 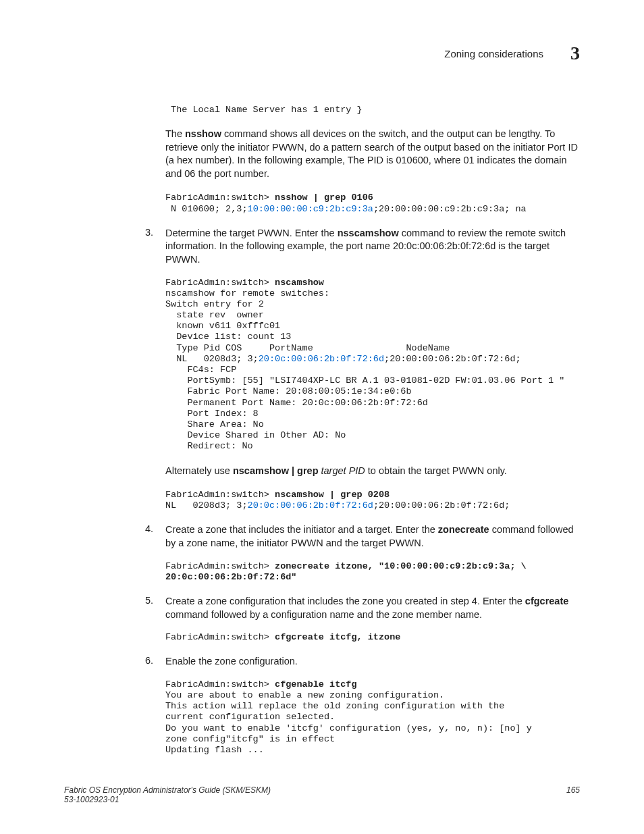 I want to click on output: Fabric Port Name: 20:08:00:05:1e:34:e0:6…, so click(x=289, y=392).